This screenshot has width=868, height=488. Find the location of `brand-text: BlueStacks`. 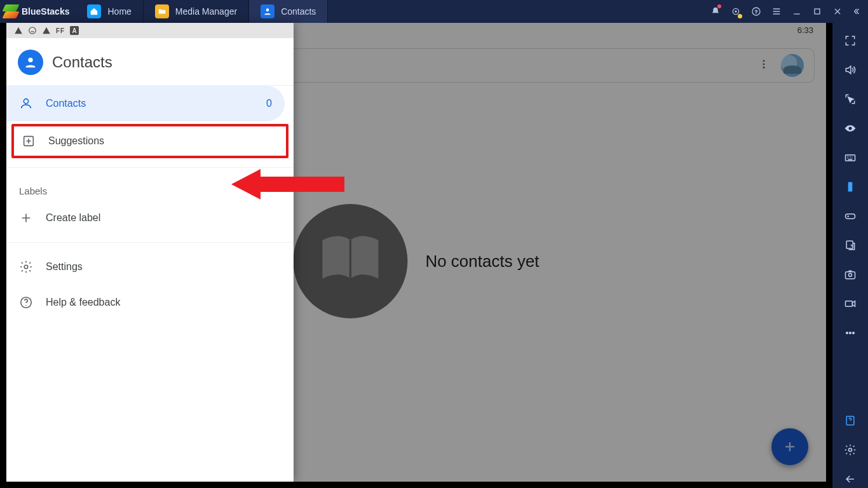

brand-text: BlueStacks is located at coordinates (46, 11).